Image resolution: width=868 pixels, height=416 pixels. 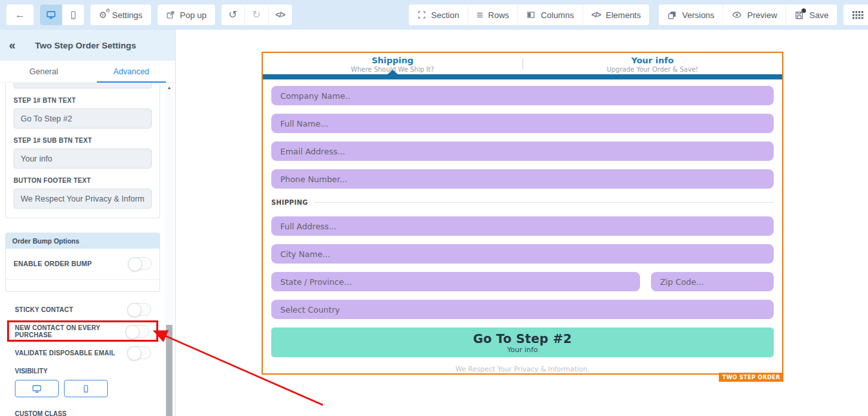 I want to click on columns-label: Columns, so click(x=557, y=16).